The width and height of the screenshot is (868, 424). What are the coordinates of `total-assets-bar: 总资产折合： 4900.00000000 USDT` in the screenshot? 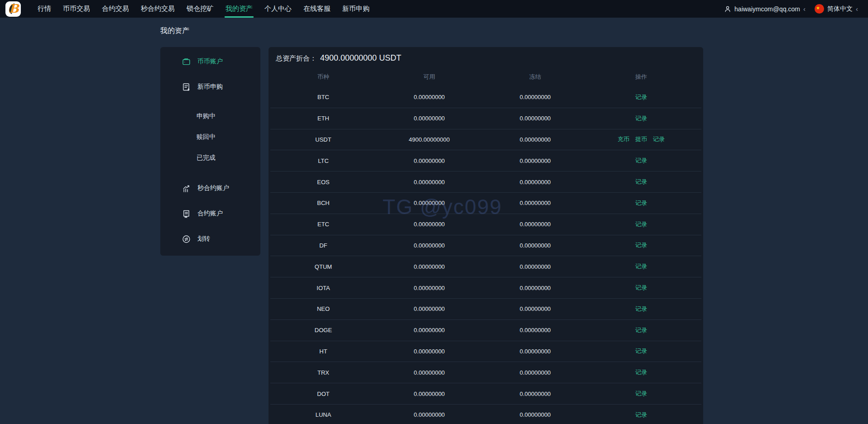 It's located at (486, 57).